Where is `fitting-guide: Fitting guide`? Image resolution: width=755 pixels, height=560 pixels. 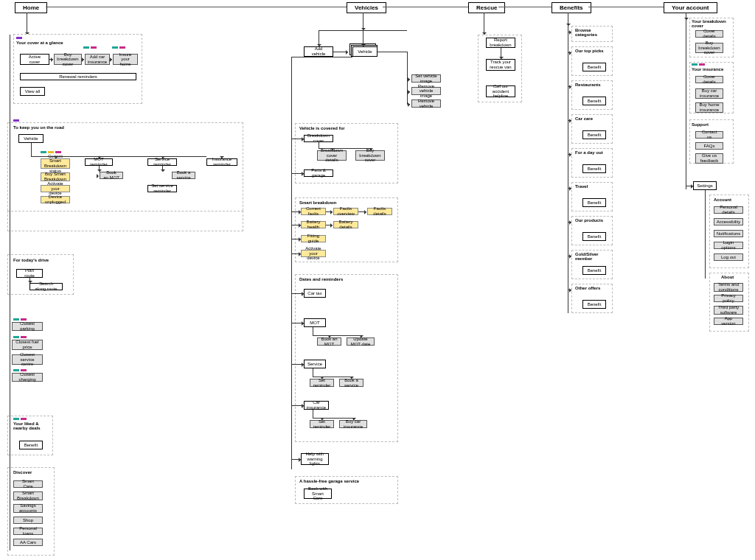
fitting-guide: Fitting guide is located at coordinates (313, 239).